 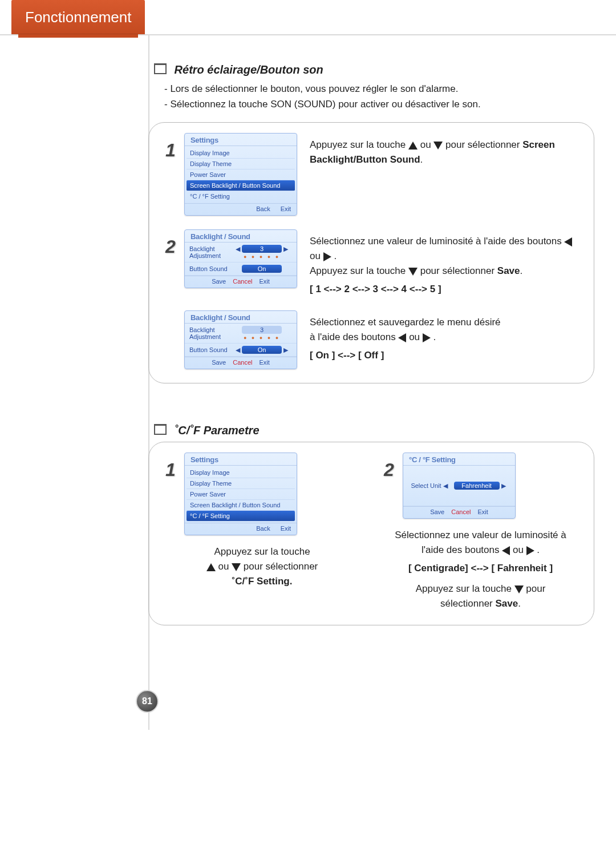 I want to click on toggle-text: [ On ] <--> [ Off ], so click(x=446, y=356).